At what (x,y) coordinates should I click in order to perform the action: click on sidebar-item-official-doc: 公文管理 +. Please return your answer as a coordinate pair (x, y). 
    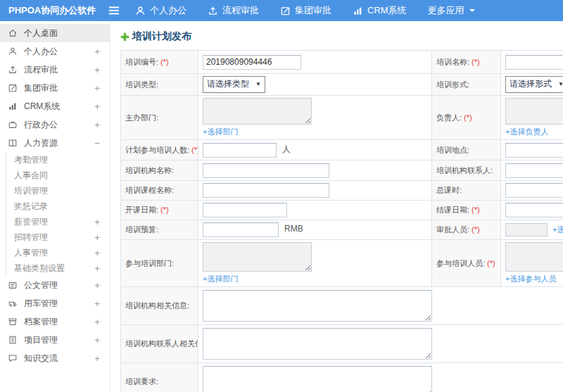
    Looking at the image, I should click on (55, 285).